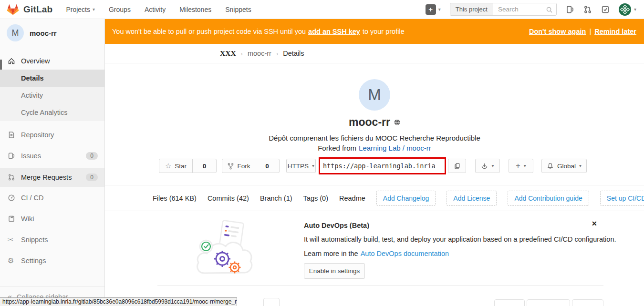  What do you see at coordinates (397, 122) in the screenshot?
I see `public-globe-icon` at bounding box center [397, 122].